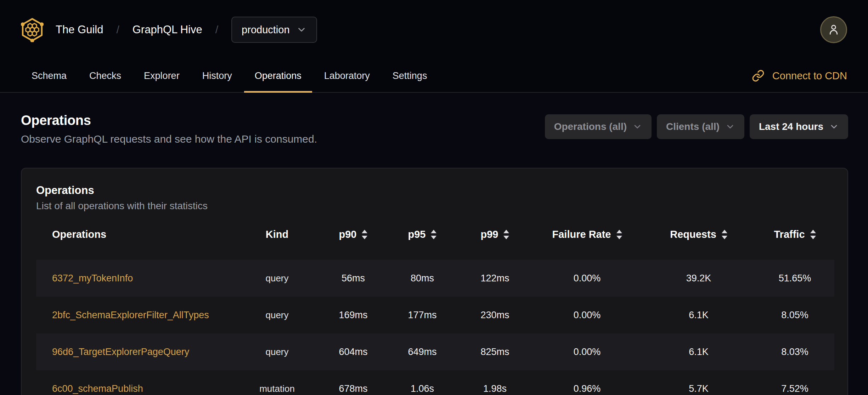  What do you see at coordinates (594, 76) in the screenshot?
I see `nav-spacer` at bounding box center [594, 76].